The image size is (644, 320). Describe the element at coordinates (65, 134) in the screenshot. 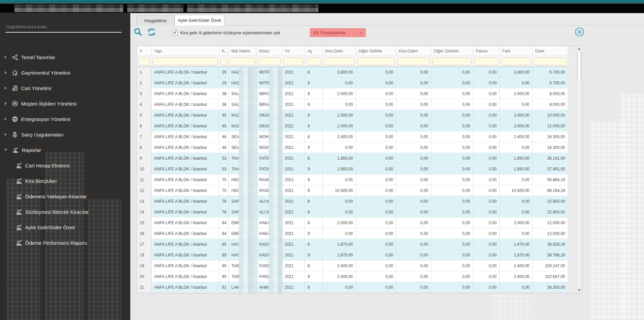

I see `sidebar-item-sat-uygulamalar-: Satış Uygulamaları` at that location.